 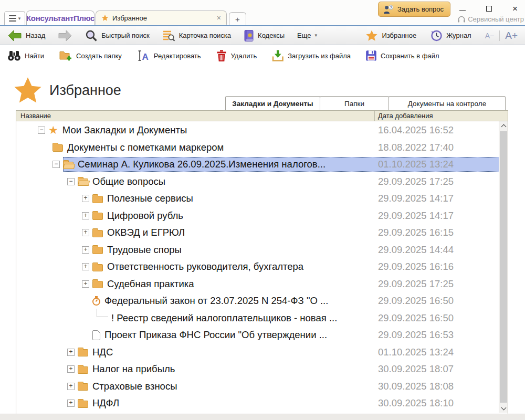 I want to click on create-folder-button: Создать папку, so click(x=90, y=56).